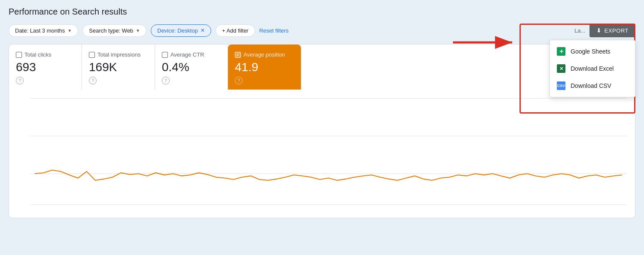 This screenshot has width=644, height=255. Describe the element at coordinates (191, 55) in the screenshot. I see `metric-header: Average CTR` at that location.